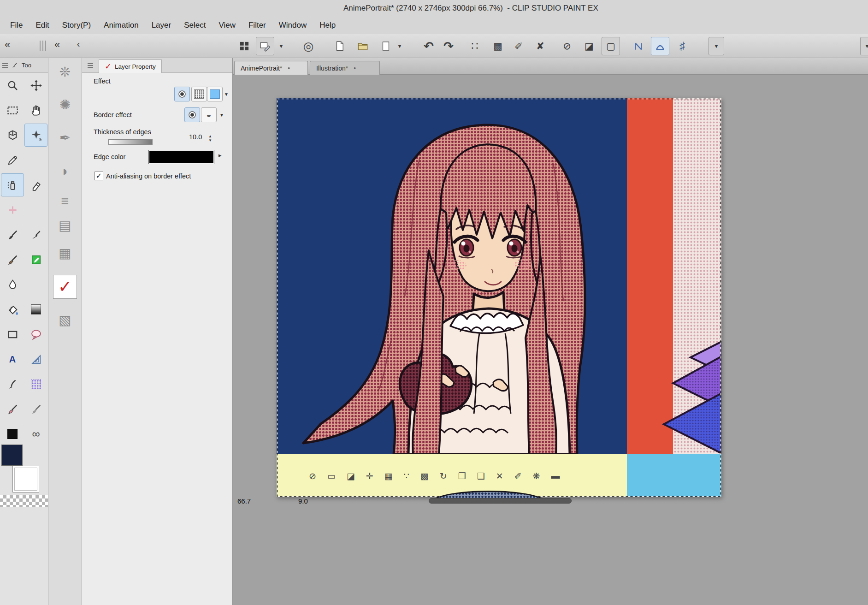 This screenshot has height=605, width=868. What do you see at coordinates (57, 45) in the screenshot?
I see `collapse-subtool-icon: «` at bounding box center [57, 45].